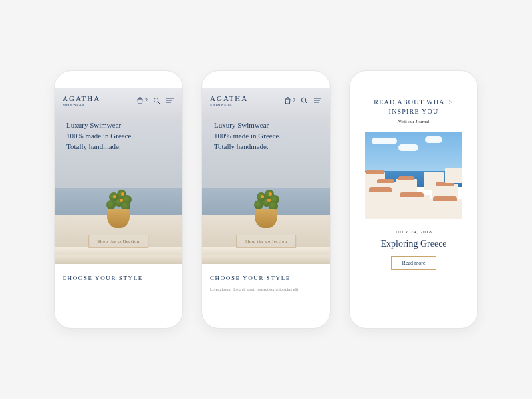  I want to click on screen-home-scrolled: Shop the collection AGATHA SWIMWEAR 2 Lu…, so click(266, 201).